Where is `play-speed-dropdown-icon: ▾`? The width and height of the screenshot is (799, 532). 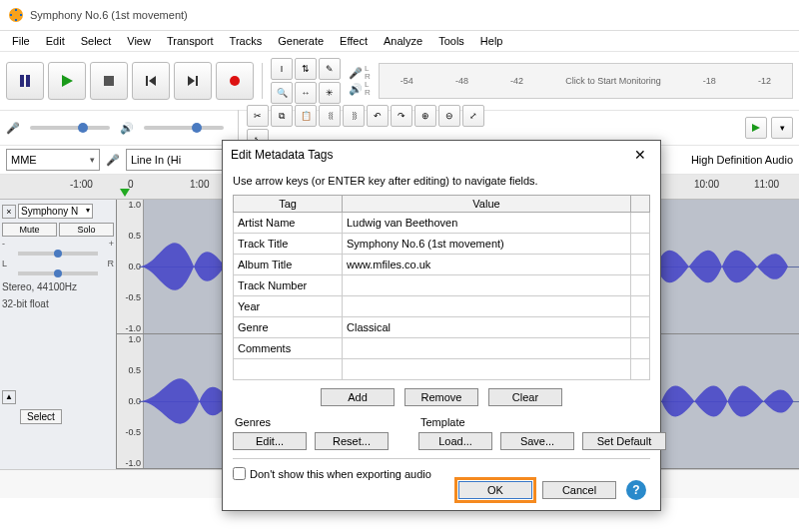
play-speed-dropdown-icon: ▾ is located at coordinates (782, 128).